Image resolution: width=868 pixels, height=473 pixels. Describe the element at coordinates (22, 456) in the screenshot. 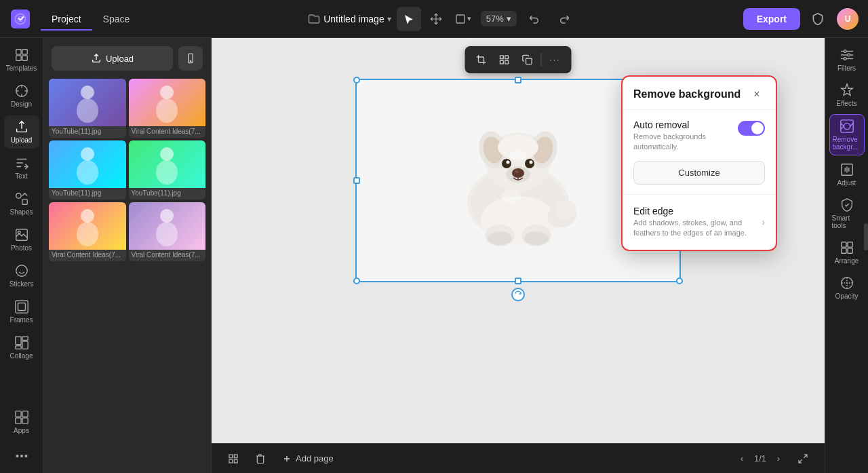

I see `sidebar-item-more` at that location.